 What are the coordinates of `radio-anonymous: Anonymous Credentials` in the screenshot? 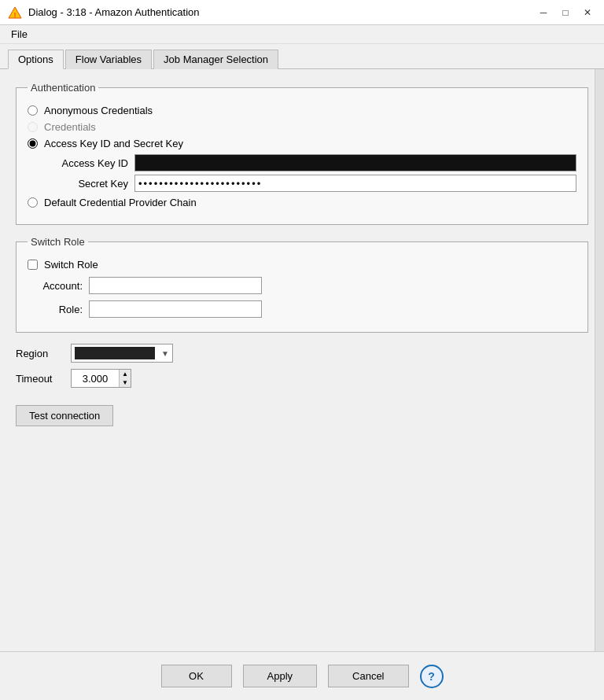 It's located at (302, 110).